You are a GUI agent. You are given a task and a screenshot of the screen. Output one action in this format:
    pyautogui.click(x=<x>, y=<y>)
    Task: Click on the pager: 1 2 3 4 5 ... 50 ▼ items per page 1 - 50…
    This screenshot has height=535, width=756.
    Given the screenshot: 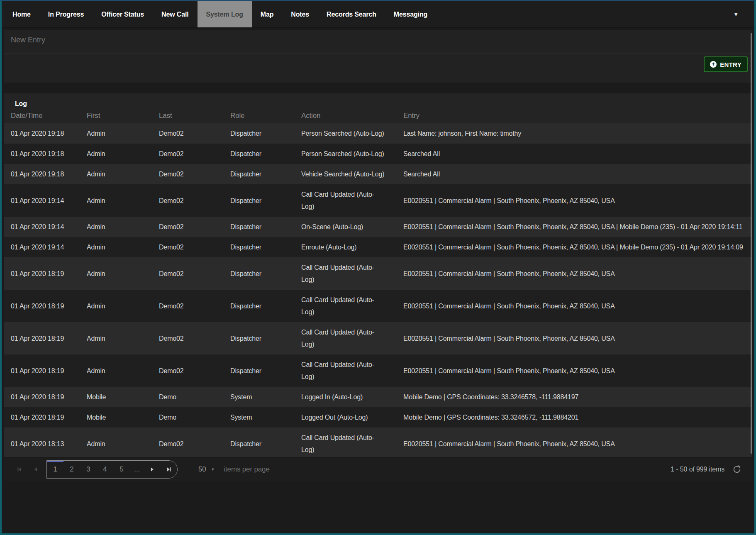 What is the action you would take?
    pyautogui.click(x=378, y=469)
    